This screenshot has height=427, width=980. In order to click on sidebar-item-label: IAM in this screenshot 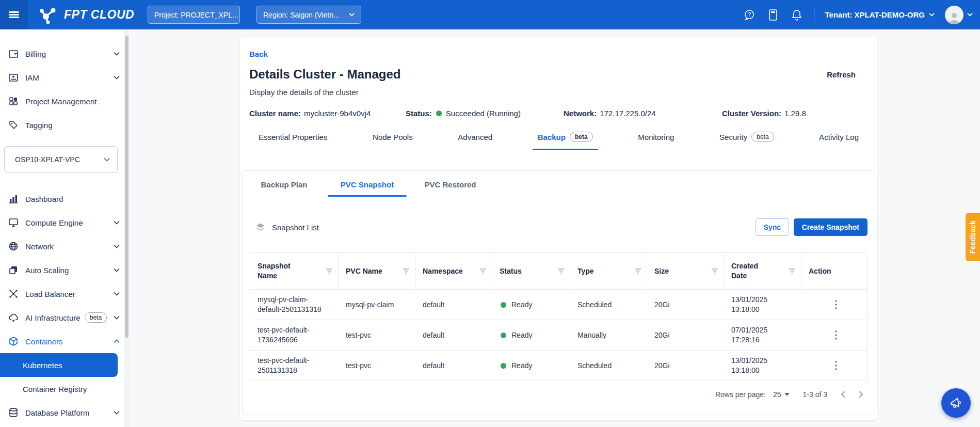, I will do `click(32, 77)`.